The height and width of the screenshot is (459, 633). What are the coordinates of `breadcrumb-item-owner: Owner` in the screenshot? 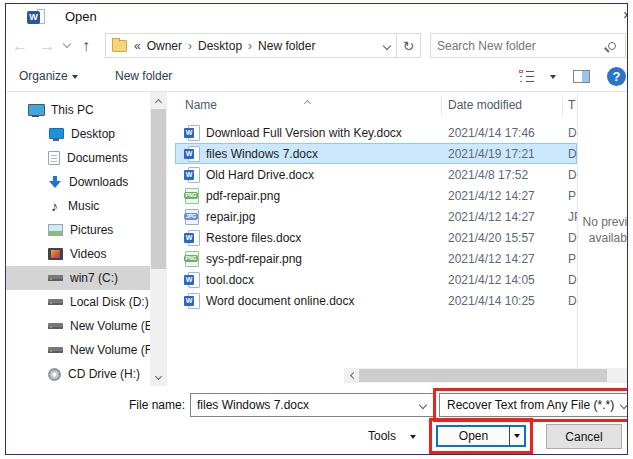 It's located at (164, 46).